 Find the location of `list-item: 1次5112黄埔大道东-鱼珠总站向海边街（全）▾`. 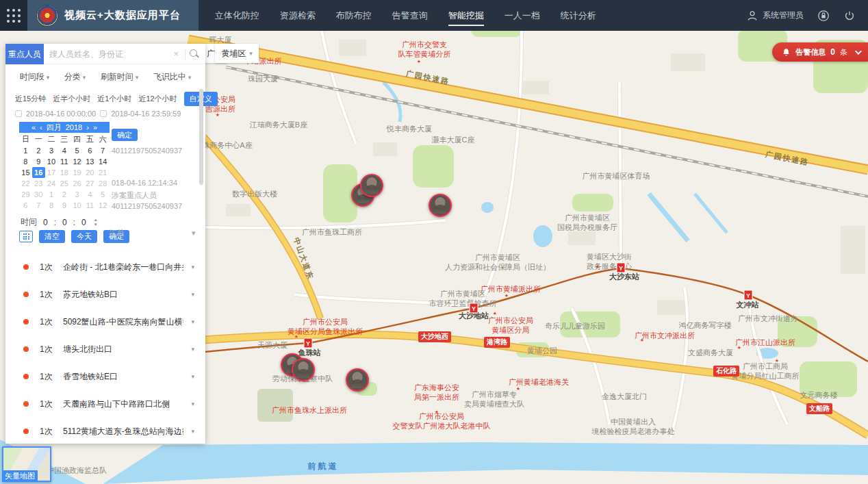

list-item: 1次5112黄埔大道东-鱼珠总站向海边街（全）▾ is located at coordinates (105, 431).